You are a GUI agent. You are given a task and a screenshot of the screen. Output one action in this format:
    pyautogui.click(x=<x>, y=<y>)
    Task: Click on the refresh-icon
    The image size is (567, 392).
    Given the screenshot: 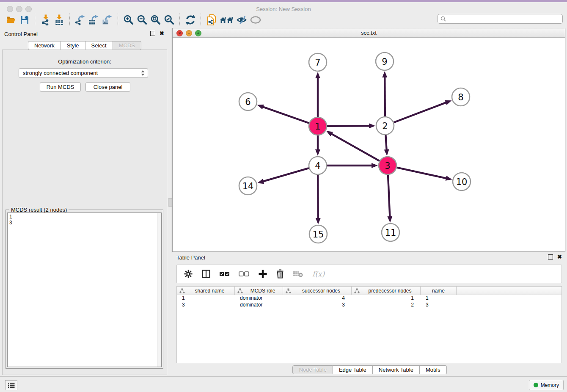 What is the action you would take?
    pyautogui.click(x=190, y=20)
    